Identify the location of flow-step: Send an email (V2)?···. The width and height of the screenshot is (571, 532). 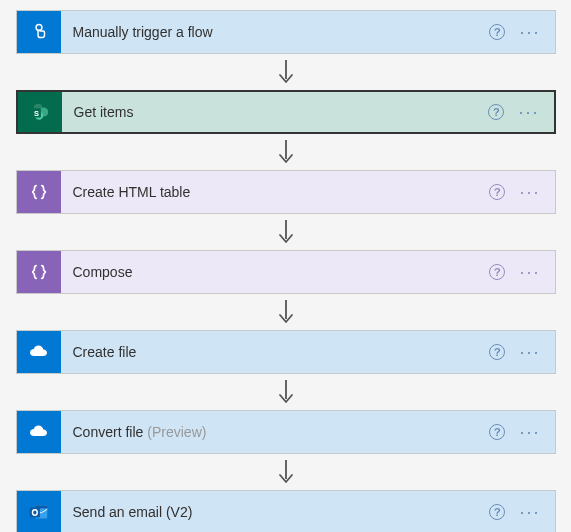
(286, 511).